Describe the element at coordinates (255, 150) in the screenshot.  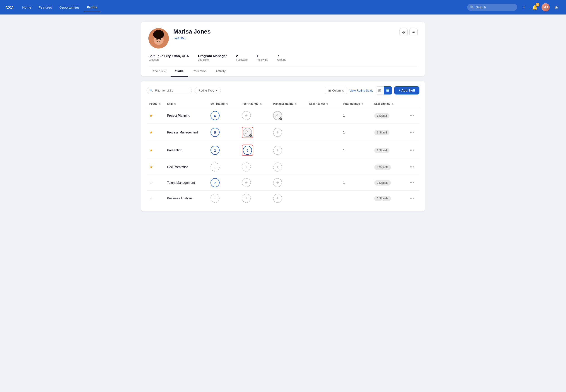
I see `cell-peer-3: 5` at that location.